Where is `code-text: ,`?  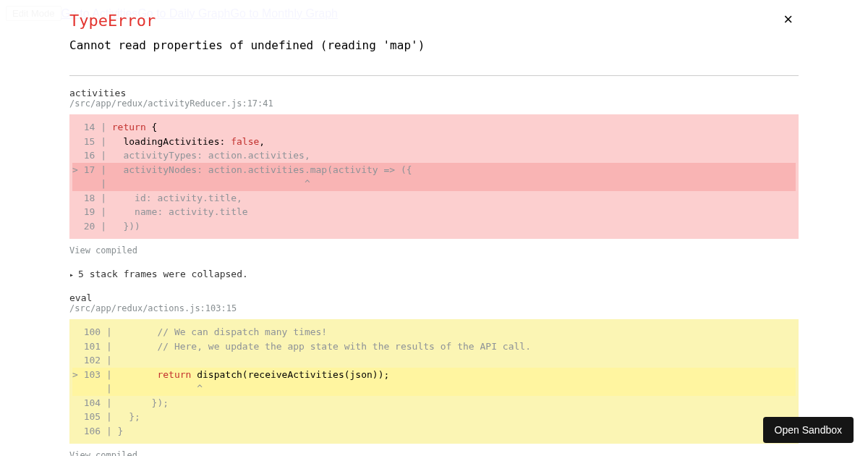 code-text: , is located at coordinates (262, 142).